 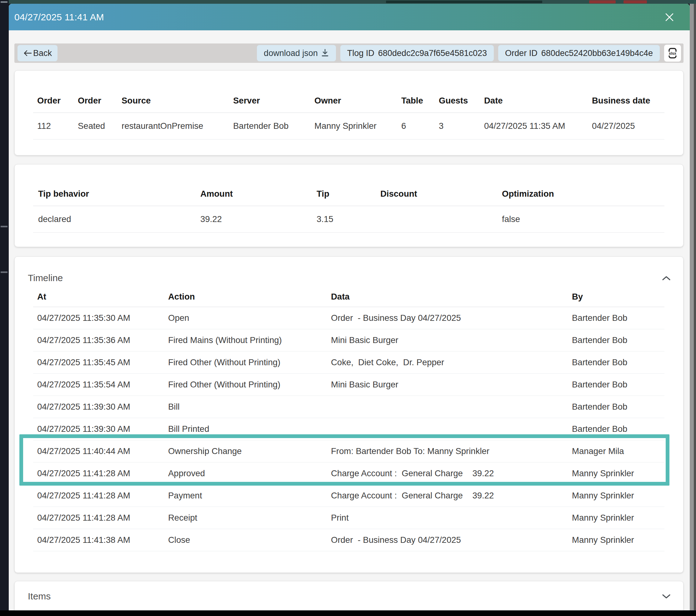 I want to click on toolbar: Back download json Tlog ID 680dedc2c9a7f…, so click(x=349, y=53).